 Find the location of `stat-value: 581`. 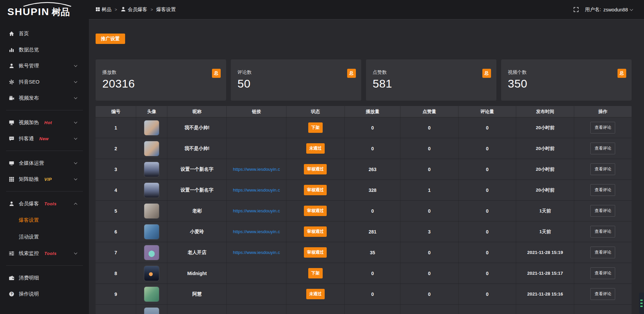

stat-value: 581 is located at coordinates (432, 84).